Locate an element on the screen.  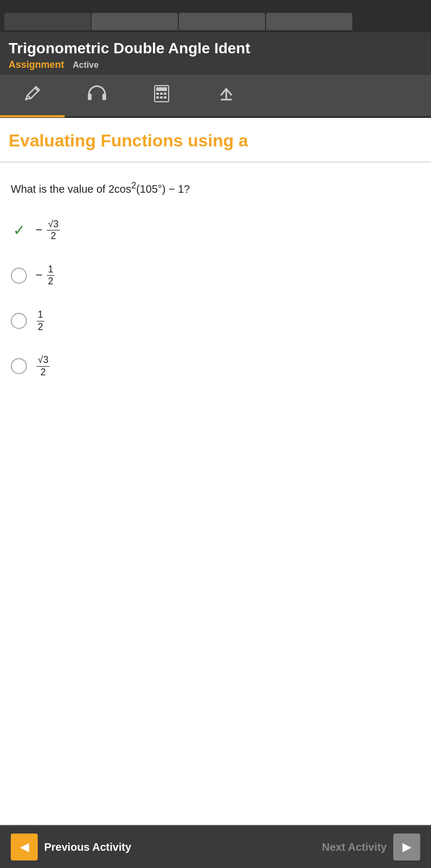
correct-checkmark-icon: ✓ is located at coordinates (19, 230).